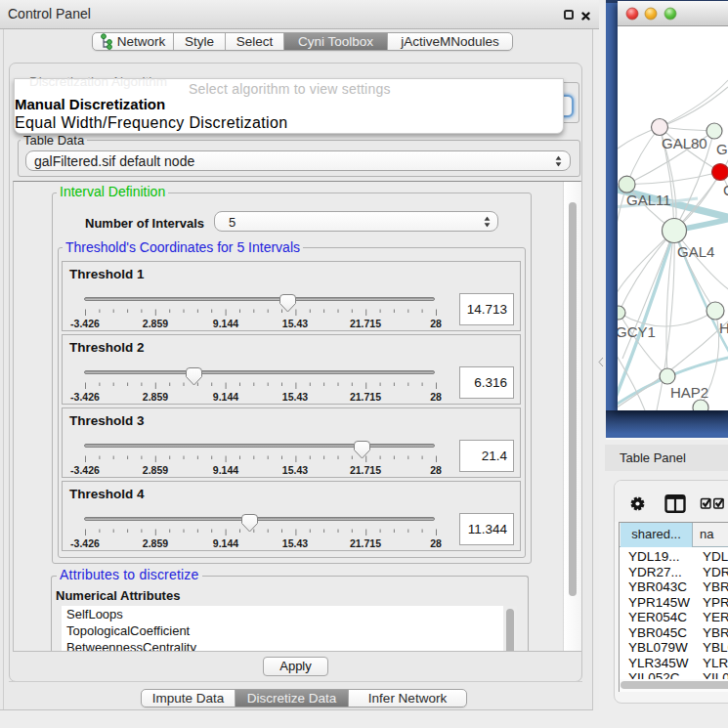 The height and width of the screenshot is (728, 728). What do you see at coordinates (723, 328) in the screenshot?
I see `svg-text: H` at bounding box center [723, 328].